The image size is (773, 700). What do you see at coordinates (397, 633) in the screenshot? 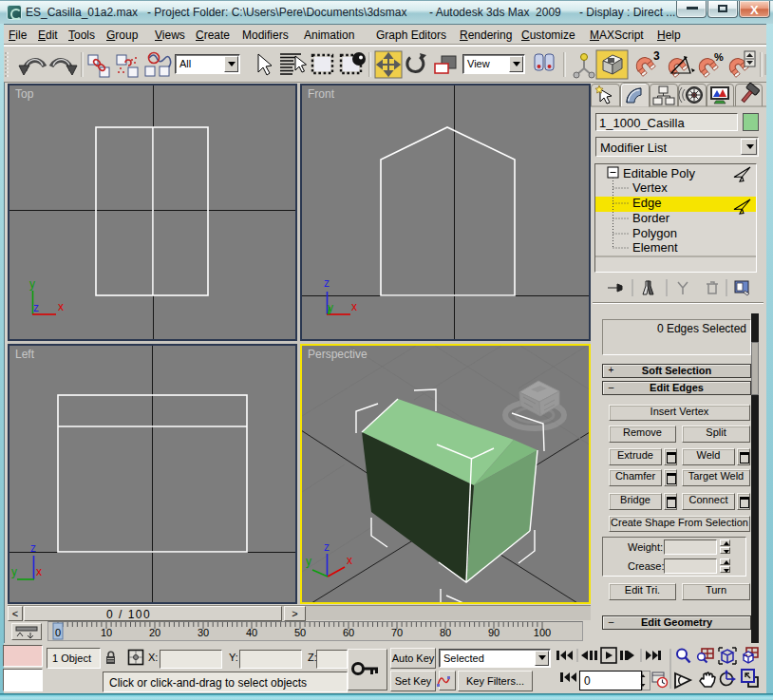
I see `svg-text: 70` at bounding box center [397, 633].